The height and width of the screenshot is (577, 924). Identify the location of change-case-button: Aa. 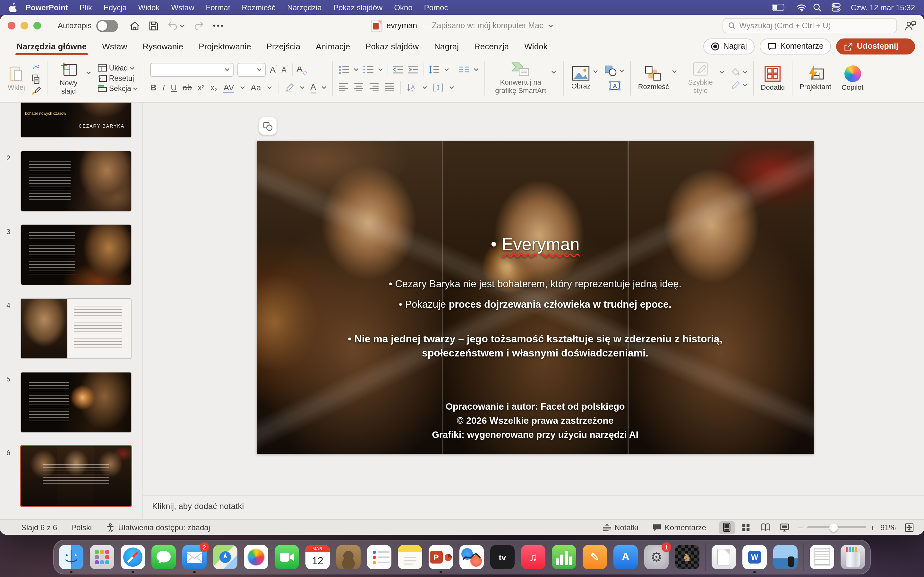
(256, 88).